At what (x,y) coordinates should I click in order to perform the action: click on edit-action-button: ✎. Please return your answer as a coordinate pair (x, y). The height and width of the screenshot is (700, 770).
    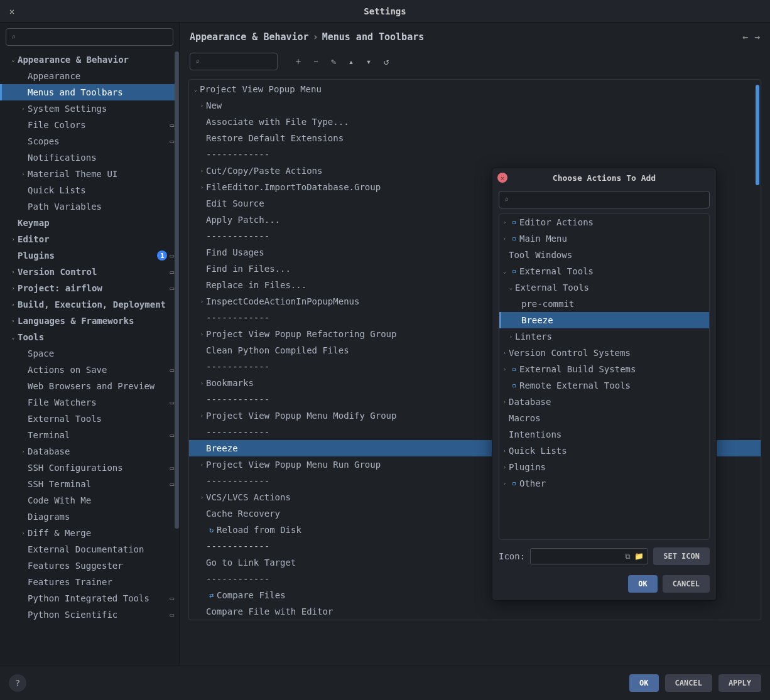
    Looking at the image, I should click on (333, 62).